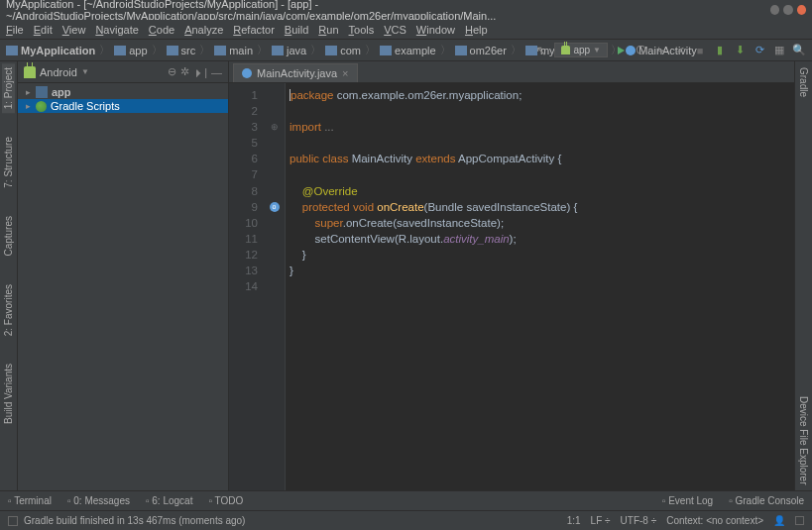 Image resolution: width=812 pixels, height=530 pixels. I want to click on tool-tab-7-structure: 7: Structure, so click(8, 162).